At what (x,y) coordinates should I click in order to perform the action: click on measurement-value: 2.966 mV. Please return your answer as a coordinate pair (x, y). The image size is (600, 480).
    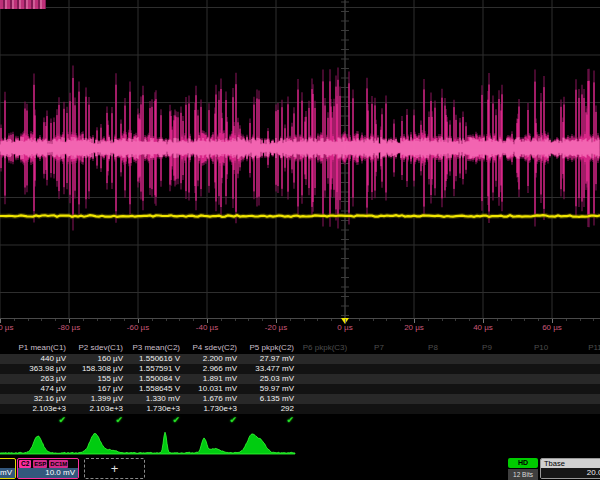
    Looking at the image, I should click on (212, 369).